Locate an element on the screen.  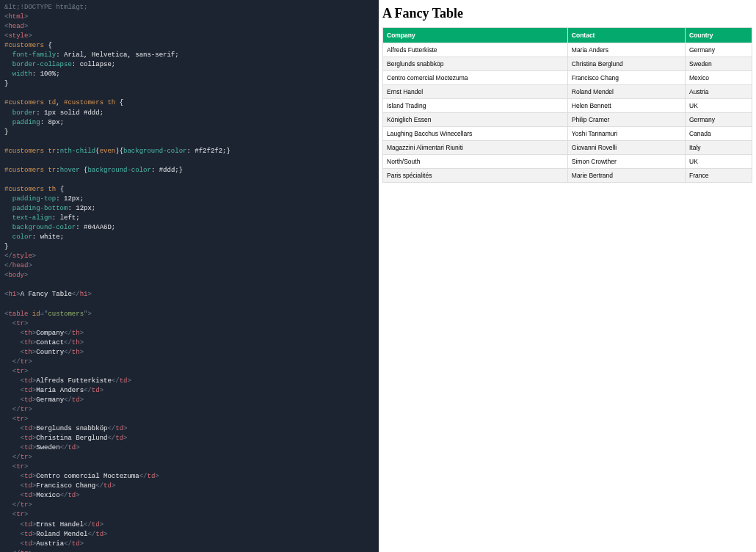
table-cell: Austria is located at coordinates (719, 92).